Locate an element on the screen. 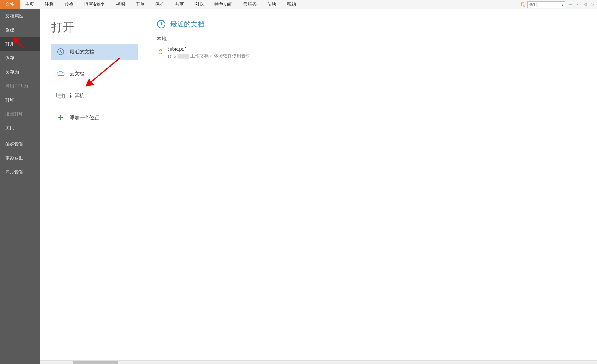 This screenshot has height=364, width=597. plus-icon is located at coordinates (61, 118).